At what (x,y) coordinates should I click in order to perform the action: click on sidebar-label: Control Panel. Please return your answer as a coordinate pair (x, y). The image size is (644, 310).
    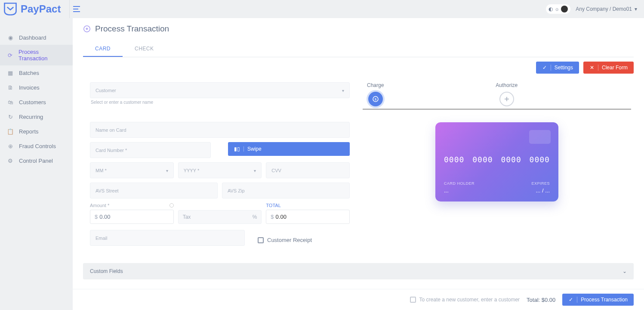
    Looking at the image, I should click on (36, 161).